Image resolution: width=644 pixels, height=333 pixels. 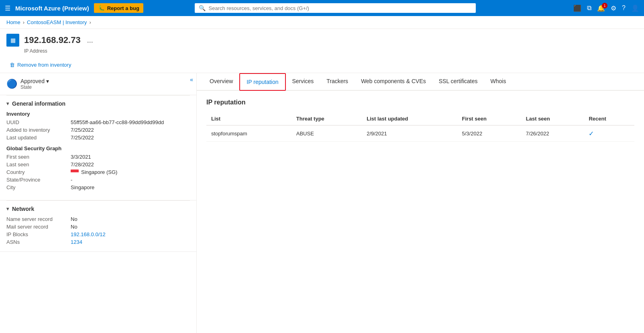 What do you see at coordinates (420, 121) in the screenshot?
I see `content-area: IP reputation List Threat type List last…` at bounding box center [420, 121].